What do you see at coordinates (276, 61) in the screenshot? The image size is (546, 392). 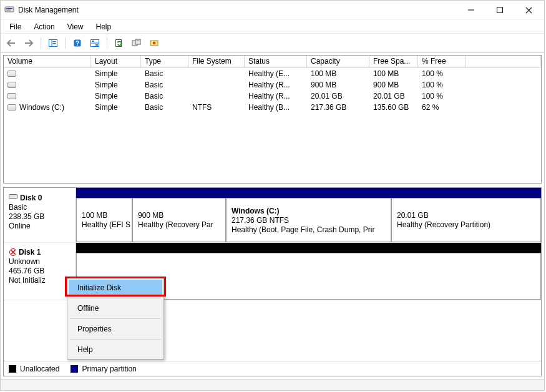 I see `col-status: Status` at bounding box center [276, 61].